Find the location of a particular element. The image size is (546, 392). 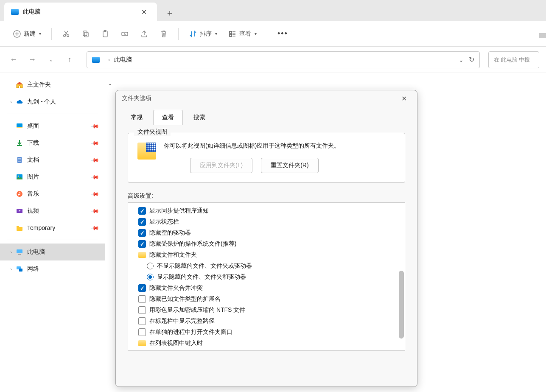

tree-radio-item: 显示隐藏的文件、文件夹和驱动器 is located at coordinates (266, 277).